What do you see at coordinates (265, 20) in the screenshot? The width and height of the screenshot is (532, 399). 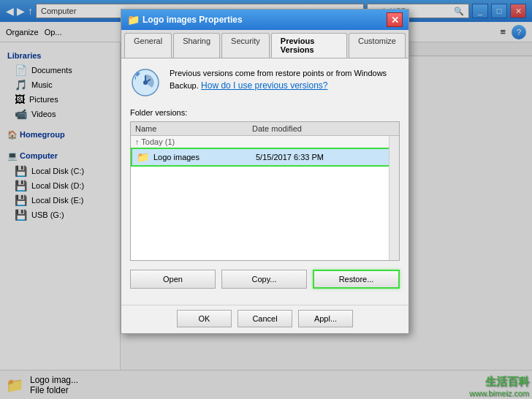 I see `dialog-titlebar: 📁 Logo images Properties ✕` at bounding box center [265, 20].